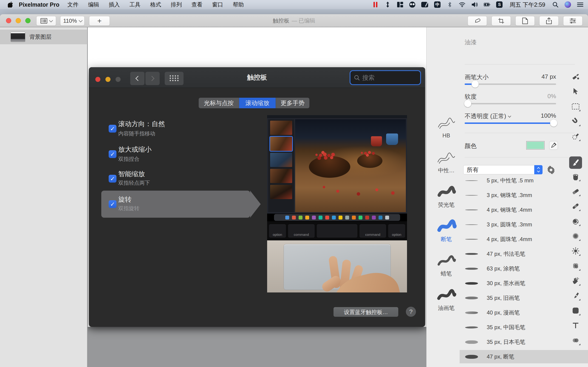 This screenshot has height=367, width=588. I want to click on siri-icon, so click(568, 5).